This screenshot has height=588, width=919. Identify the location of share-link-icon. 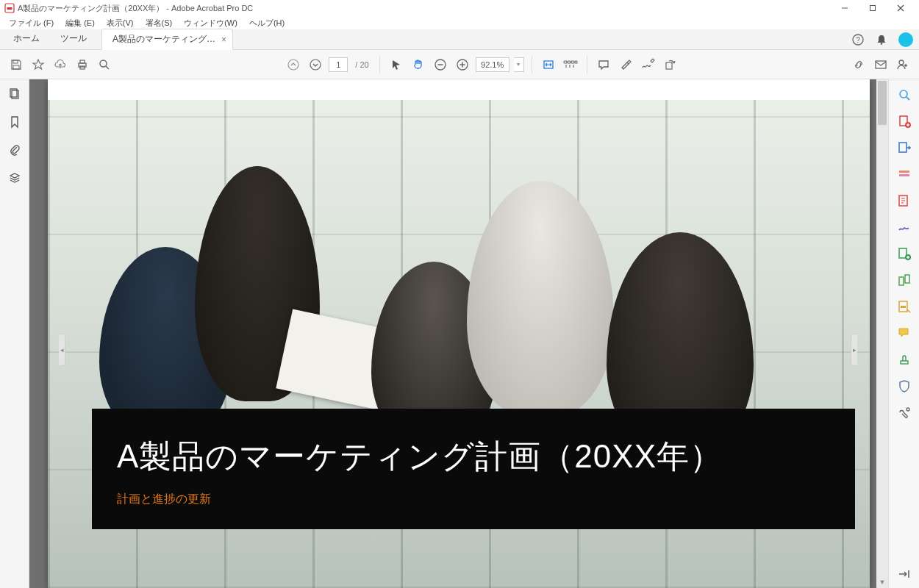
(859, 65).